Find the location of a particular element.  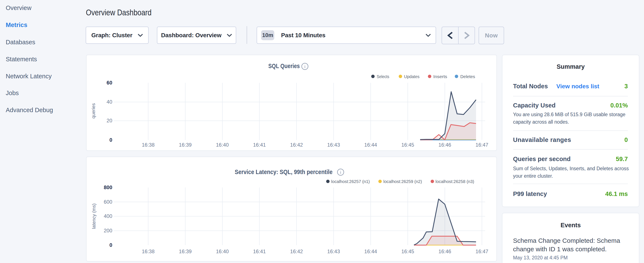

svg-text: latency (ms) is located at coordinates (94, 216).